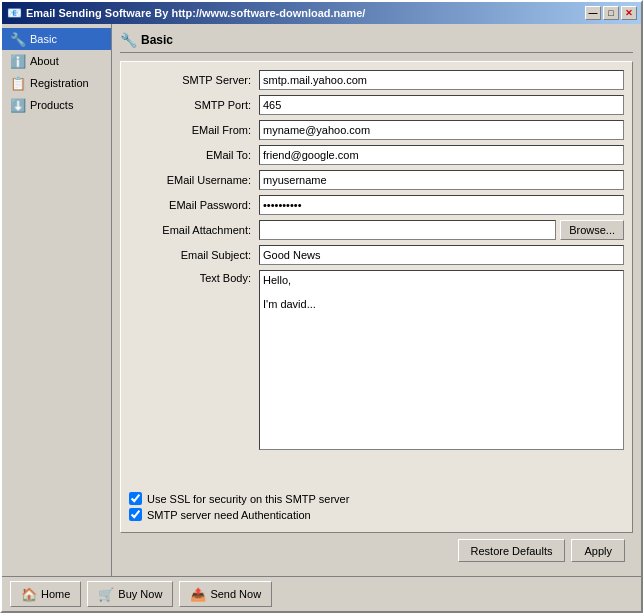 The image size is (643, 613). What do you see at coordinates (18, 61) in the screenshot?
I see `about-icon: ℹ️` at bounding box center [18, 61].